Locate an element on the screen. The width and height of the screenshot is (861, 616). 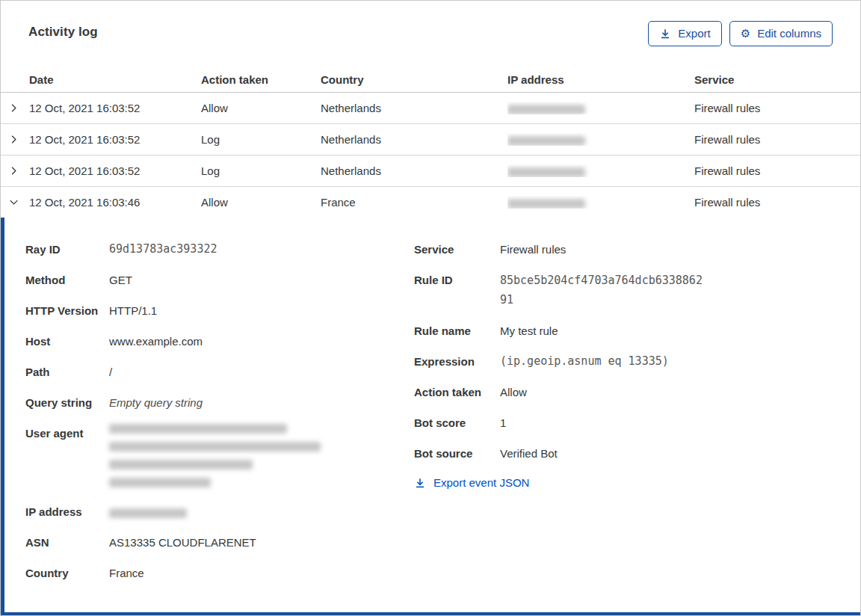
export-button-label: Export is located at coordinates (694, 34).